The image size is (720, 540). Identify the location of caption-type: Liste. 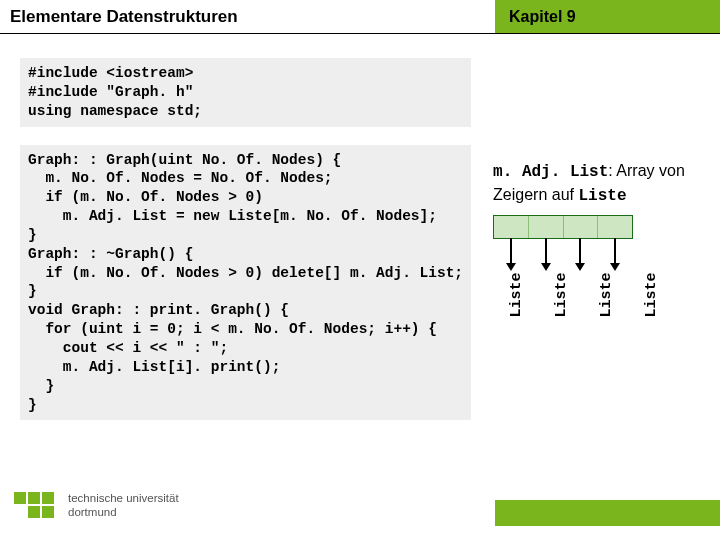
(602, 196).